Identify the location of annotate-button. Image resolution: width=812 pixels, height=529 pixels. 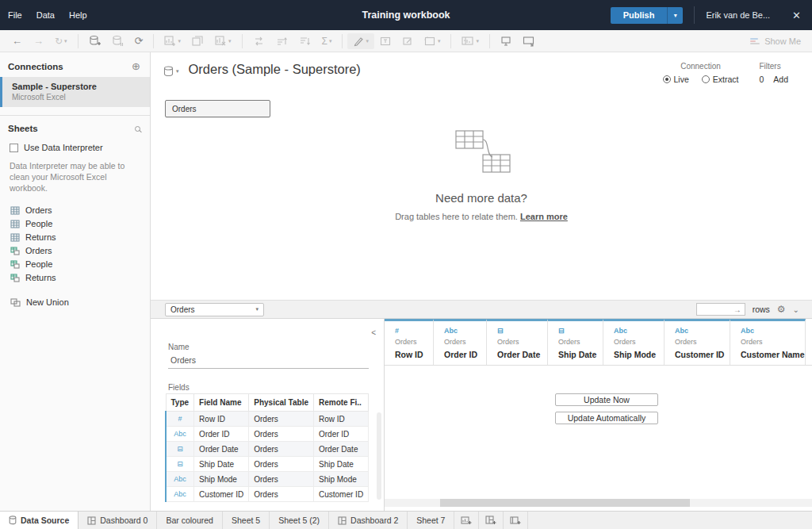
(408, 41).